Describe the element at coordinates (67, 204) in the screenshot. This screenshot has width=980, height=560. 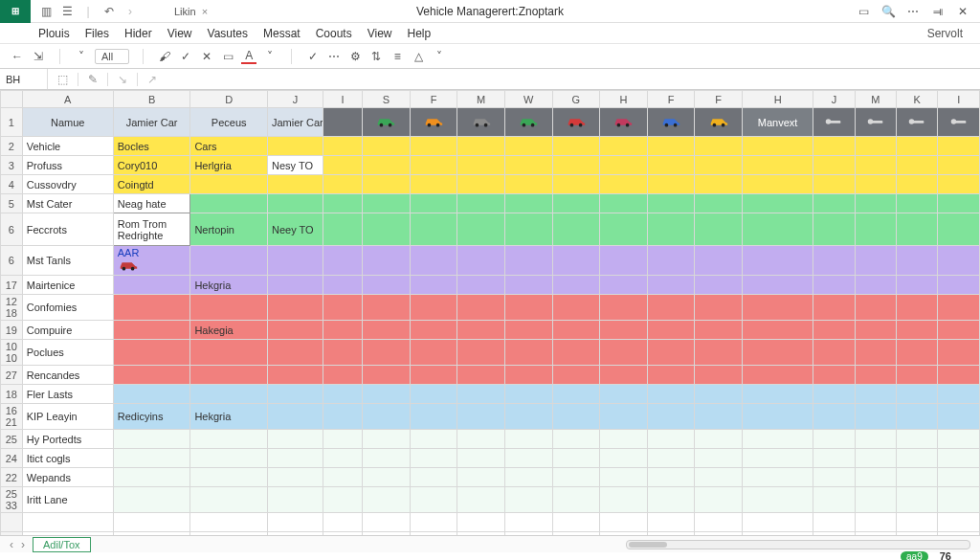
I see `cell: Mst Cater` at that location.